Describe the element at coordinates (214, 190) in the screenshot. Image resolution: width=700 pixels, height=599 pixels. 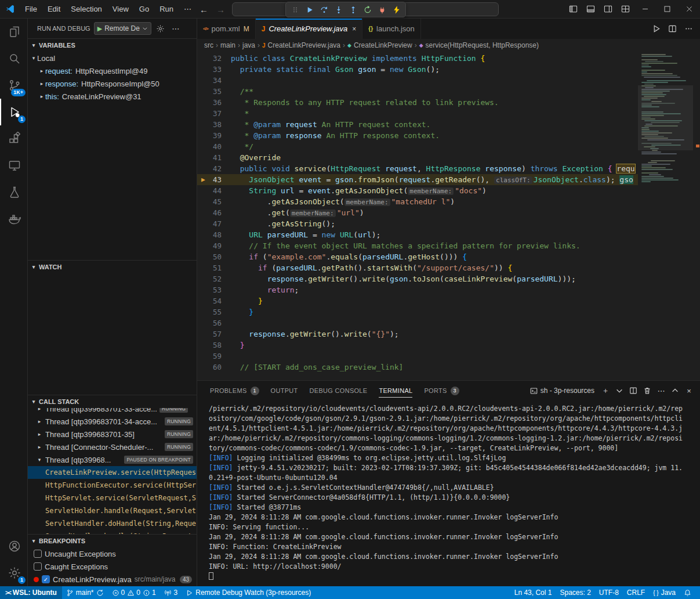
I see `gutter-line-44: 44` at that location.